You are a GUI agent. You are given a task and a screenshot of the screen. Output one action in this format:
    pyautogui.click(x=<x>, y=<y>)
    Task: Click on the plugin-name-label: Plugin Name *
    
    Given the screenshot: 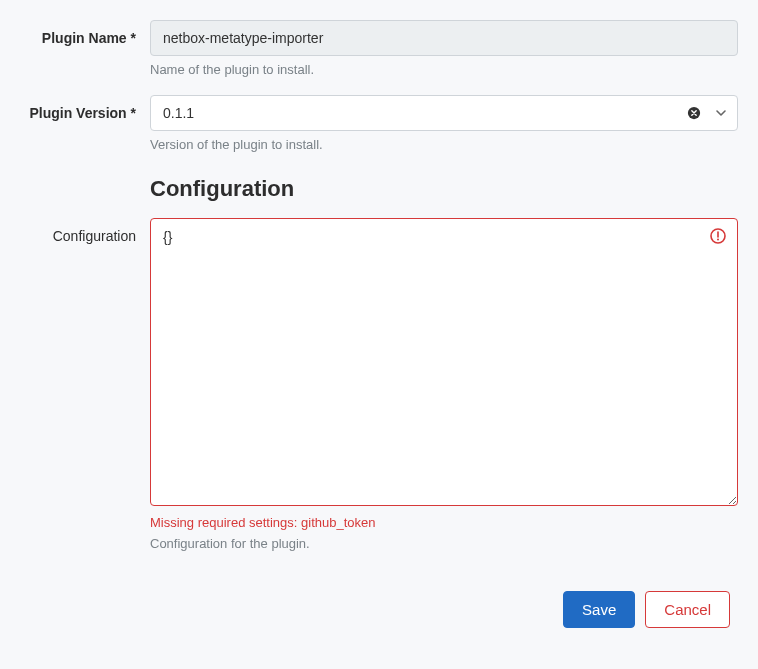 What is the action you would take?
    pyautogui.click(x=85, y=33)
    